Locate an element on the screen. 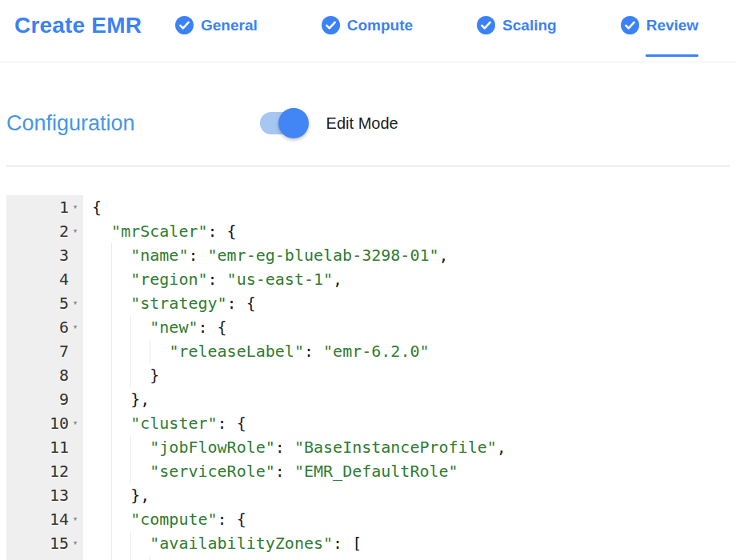 This screenshot has width=736, height=560. code-line-text: } is located at coordinates (122, 375).